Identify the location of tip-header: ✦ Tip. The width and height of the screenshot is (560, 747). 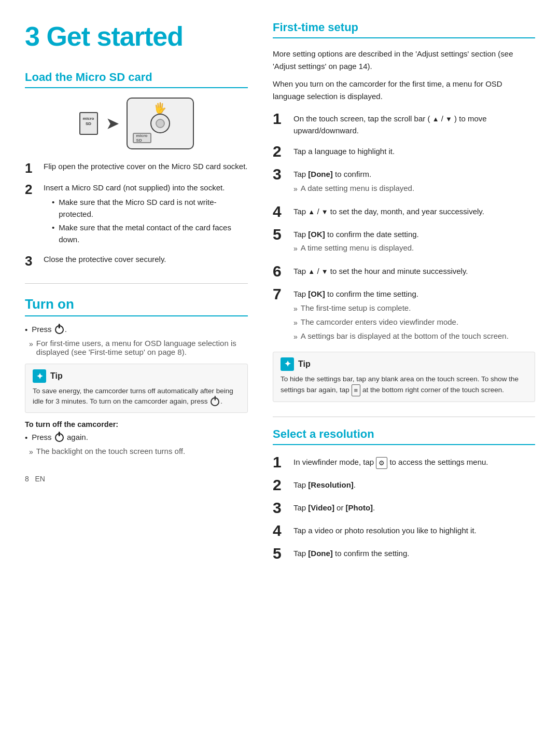
(136, 376).